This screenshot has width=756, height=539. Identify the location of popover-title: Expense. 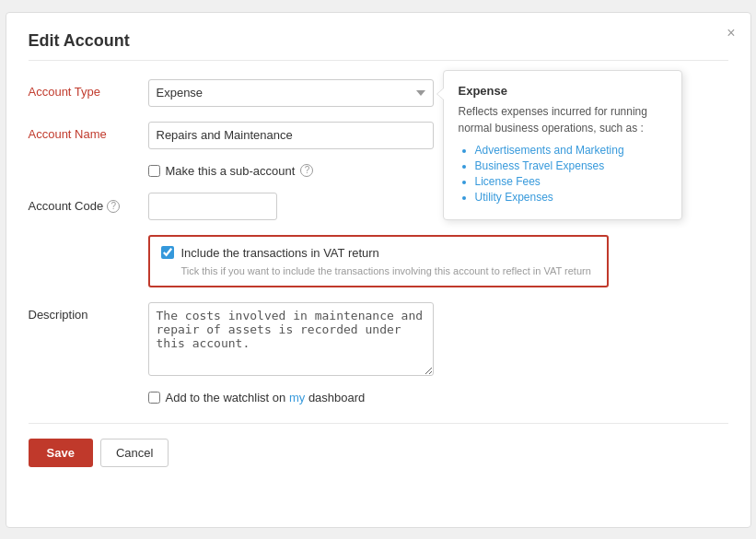
(563, 90).